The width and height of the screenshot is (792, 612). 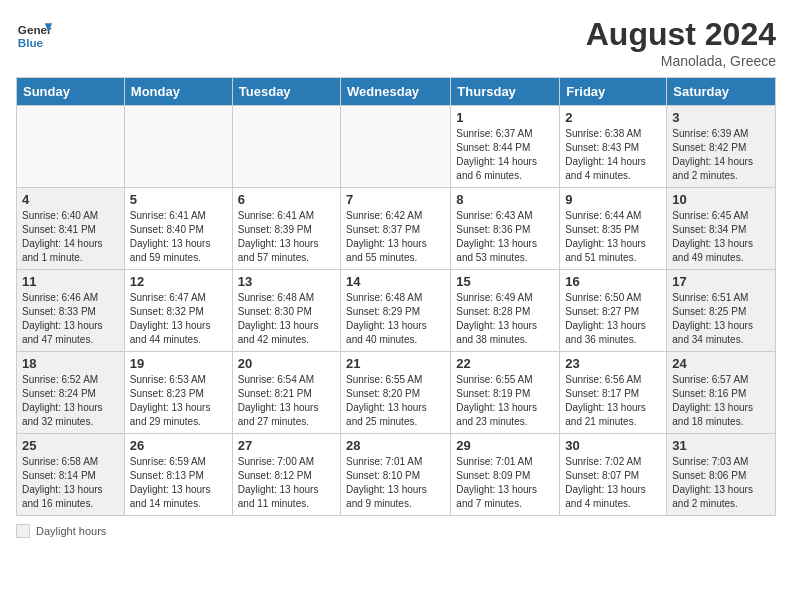 What do you see at coordinates (506, 147) in the screenshot?
I see `calendar-cell: 1Sunrise: 6:37 AM Sunset: 8:44 PM Daylig…` at bounding box center [506, 147].